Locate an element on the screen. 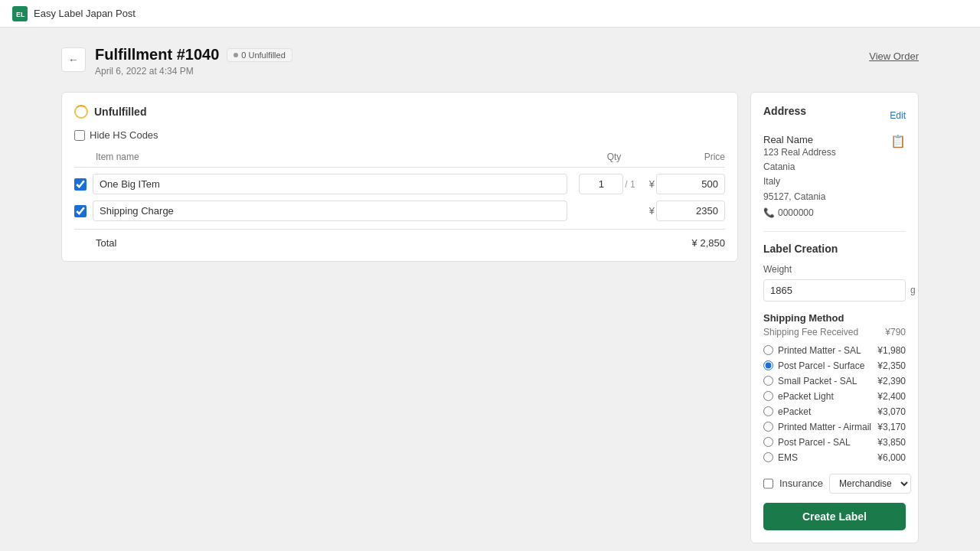 The width and height of the screenshot is (980, 551). shipping-option-label: Printed Matter - SAL is located at coordinates (819, 350).